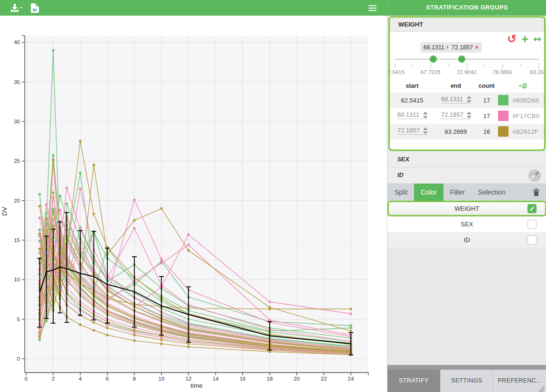 The width and height of the screenshot is (546, 392). Describe the element at coordinates (523, 86) in the screenshot. I see `palette-icon` at that location.